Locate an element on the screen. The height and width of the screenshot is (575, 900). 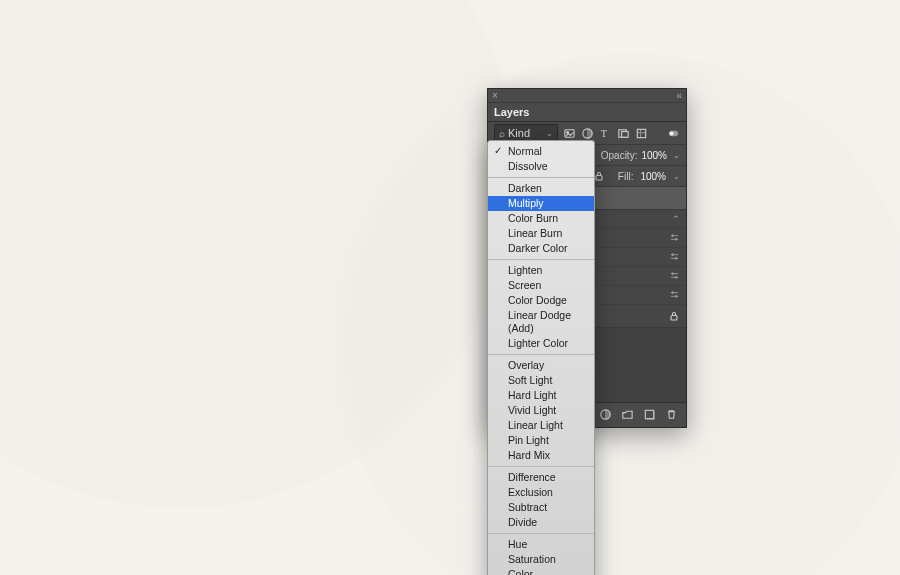
blend-mode-option: Multiply is located at coordinates (541, 204).